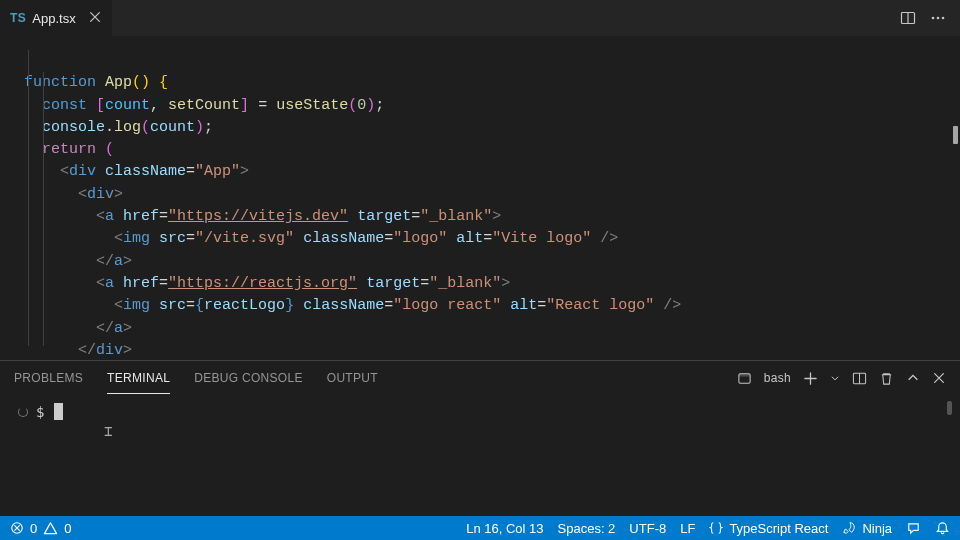 This screenshot has width=960, height=540. I want to click on terminal-prompt: $, so click(40, 412).